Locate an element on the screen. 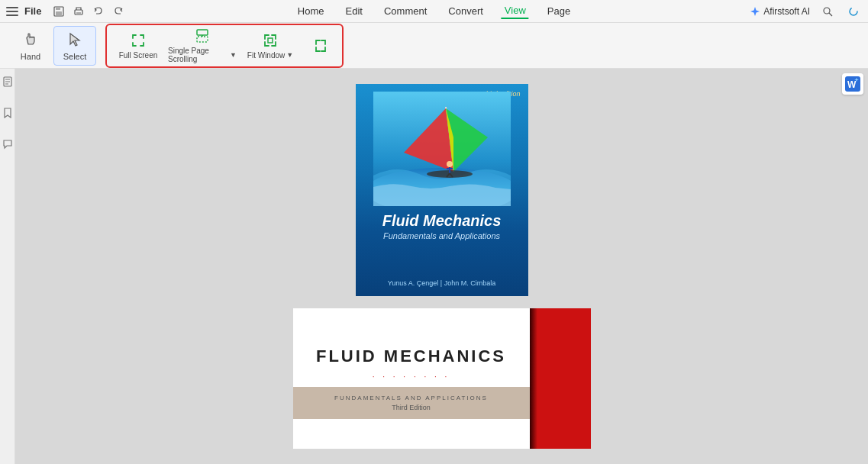  book1-title: Fluid Mechanics is located at coordinates (442, 221).